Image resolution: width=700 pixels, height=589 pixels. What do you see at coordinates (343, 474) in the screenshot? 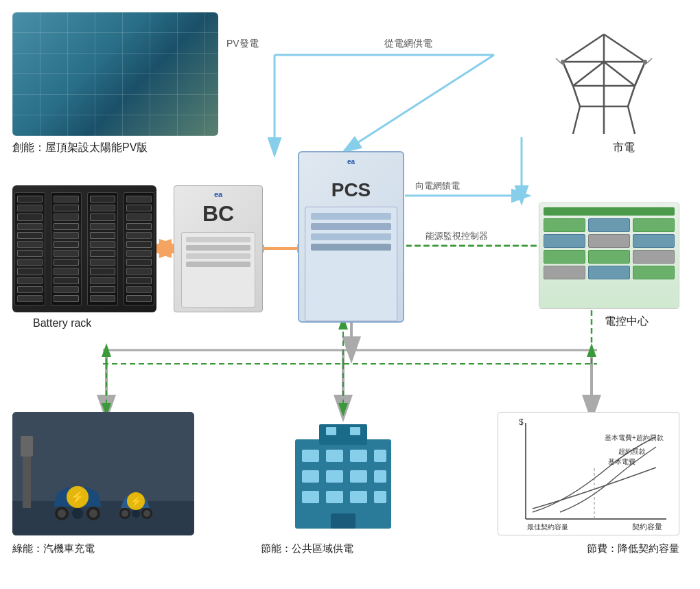
I see `building-image` at bounding box center [343, 474].